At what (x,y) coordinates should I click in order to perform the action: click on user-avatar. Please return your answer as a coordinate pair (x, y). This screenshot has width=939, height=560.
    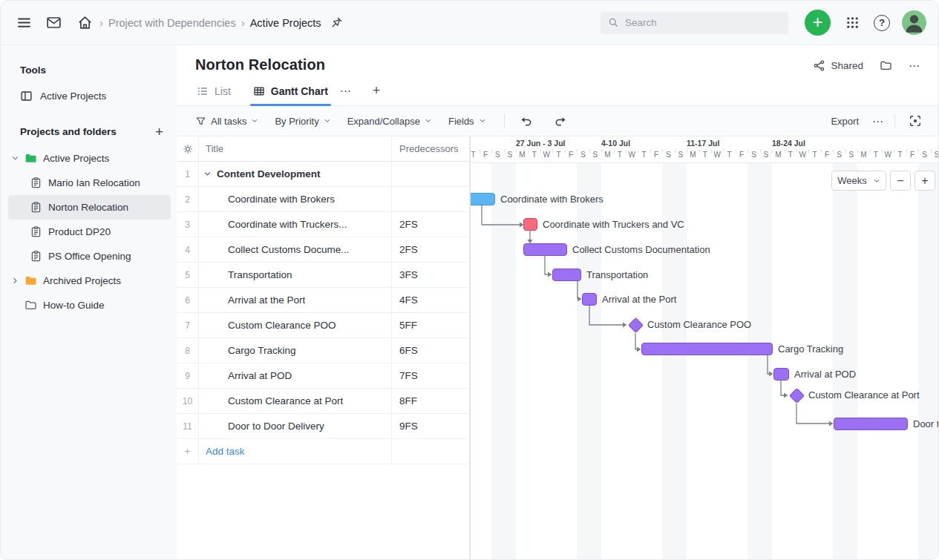
    Looking at the image, I should click on (915, 22).